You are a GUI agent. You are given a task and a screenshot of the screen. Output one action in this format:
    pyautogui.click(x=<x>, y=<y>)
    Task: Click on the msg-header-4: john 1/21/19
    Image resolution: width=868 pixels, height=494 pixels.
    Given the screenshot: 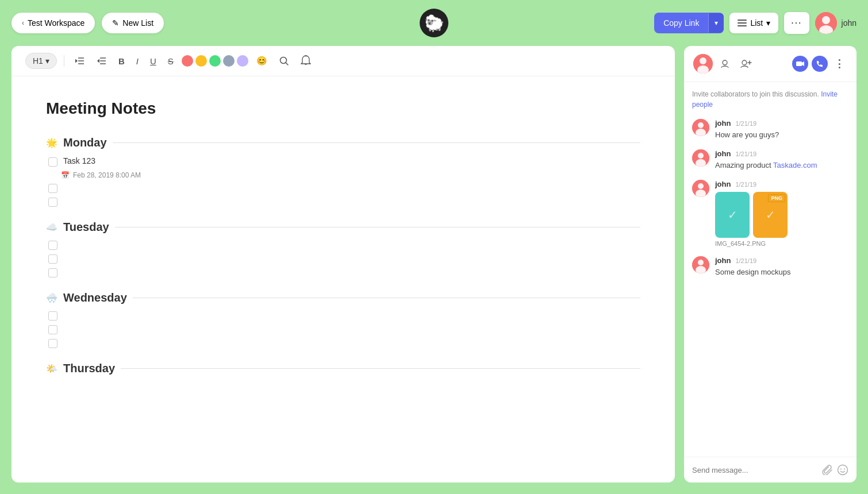 What is the action you would take?
    pyautogui.click(x=782, y=261)
    